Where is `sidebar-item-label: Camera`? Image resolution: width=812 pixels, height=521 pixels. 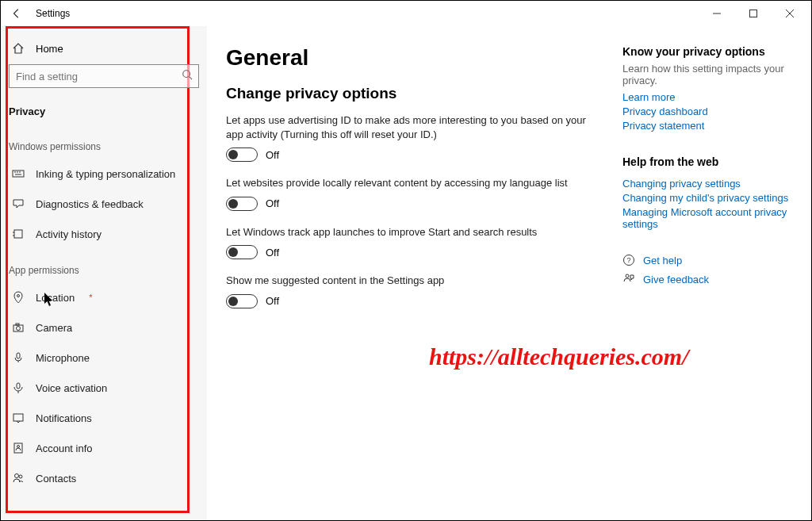 sidebar-item-label: Camera is located at coordinates (54, 328).